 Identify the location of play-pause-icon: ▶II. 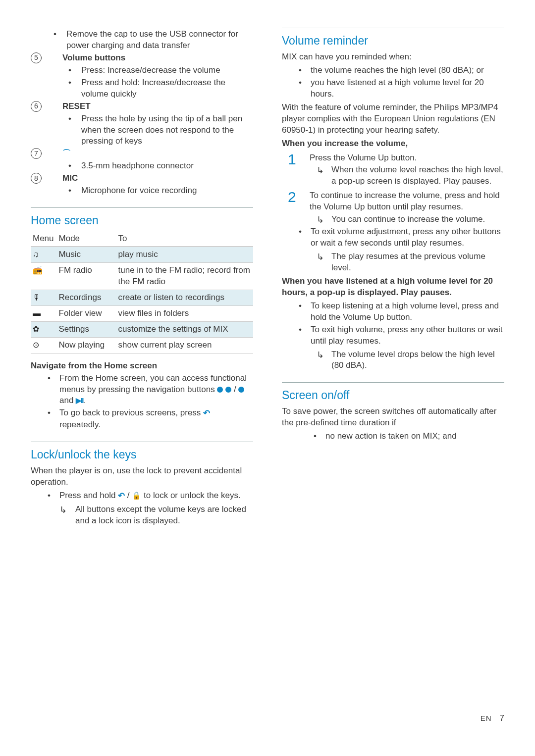
(79, 400).